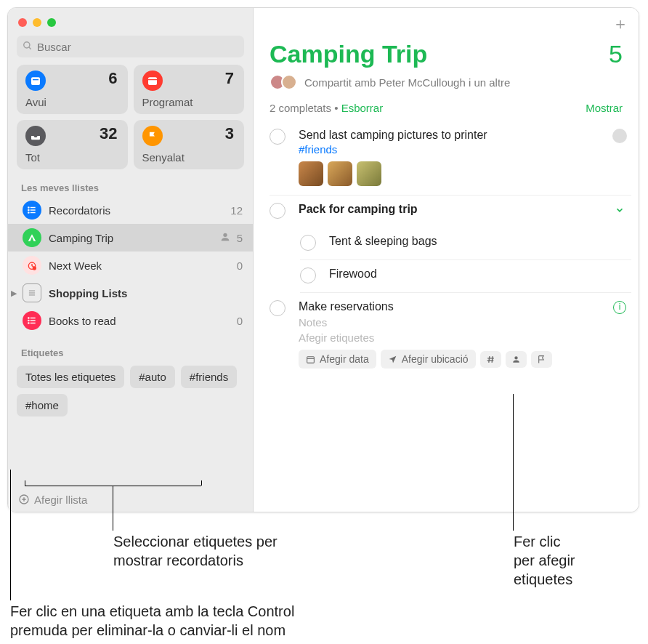 This screenshot has height=644, width=648. I want to click on reminder-item: Send last camping pictures to printer #f…, so click(450, 158).